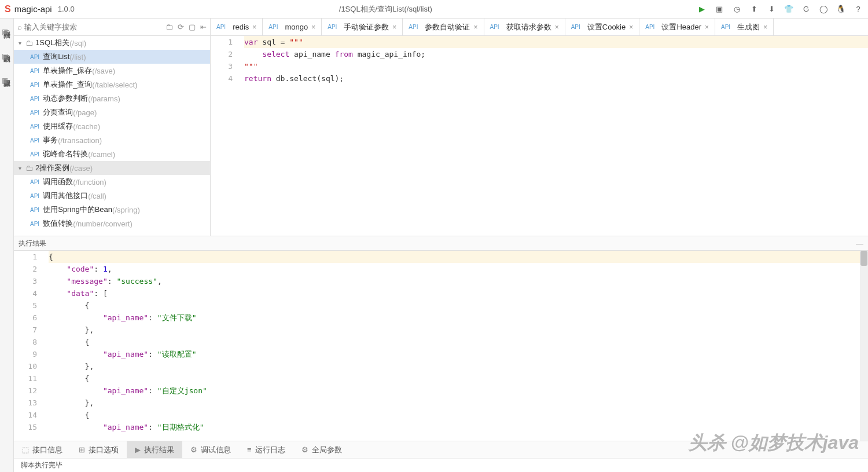 This screenshot has width=868, height=472. What do you see at coordinates (29, 168) in the screenshot?
I see `folder-icon: 🗀` at bounding box center [29, 168].